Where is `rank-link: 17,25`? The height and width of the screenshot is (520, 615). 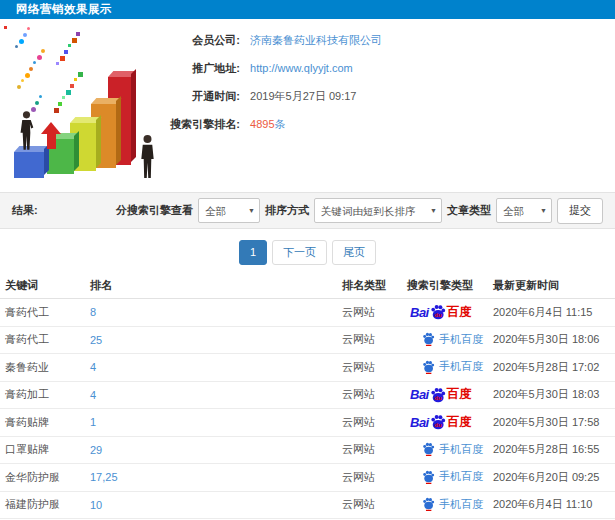
rank-link: 17,25 is located at coordinates (211, 478).